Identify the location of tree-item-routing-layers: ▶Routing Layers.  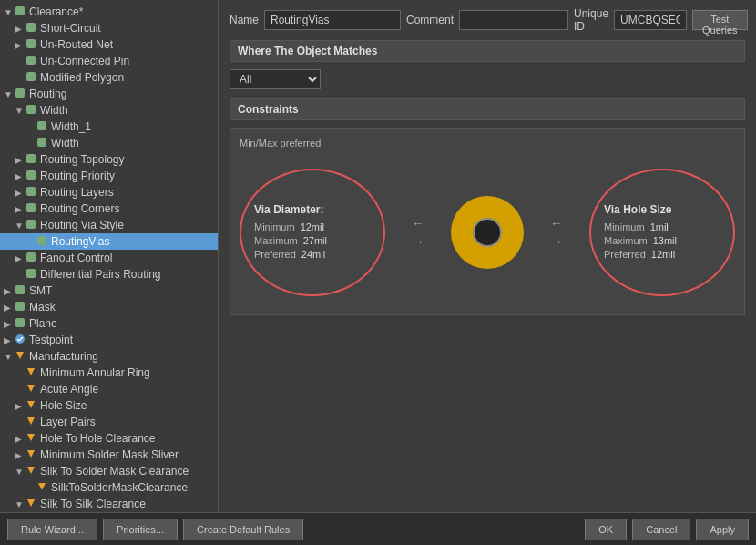
(109, 192).